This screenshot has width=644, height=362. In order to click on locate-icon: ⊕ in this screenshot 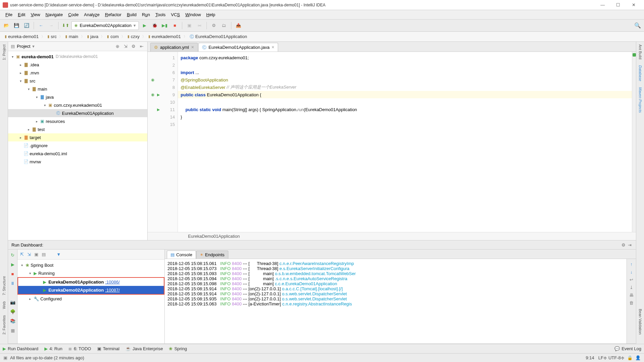, I will do `click(117, 46)`.